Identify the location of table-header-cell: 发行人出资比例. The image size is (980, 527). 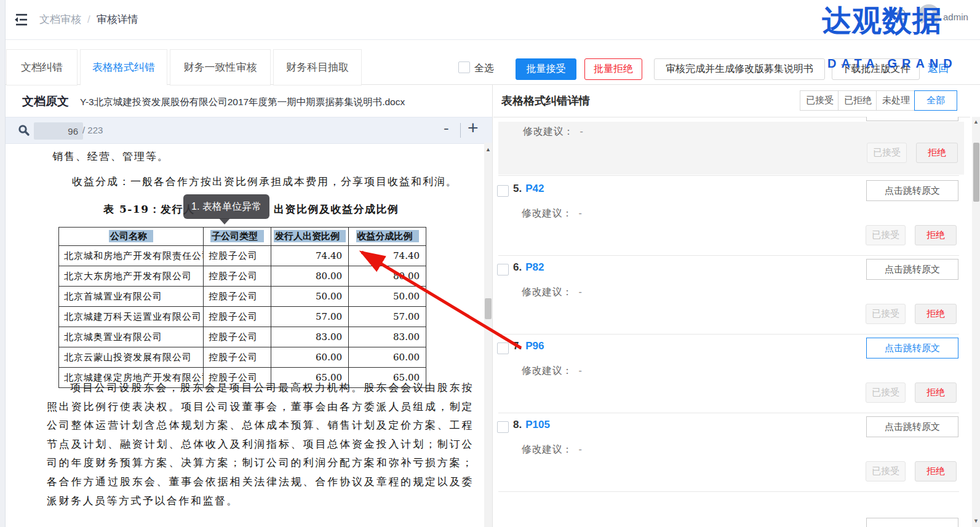
(310, 237).